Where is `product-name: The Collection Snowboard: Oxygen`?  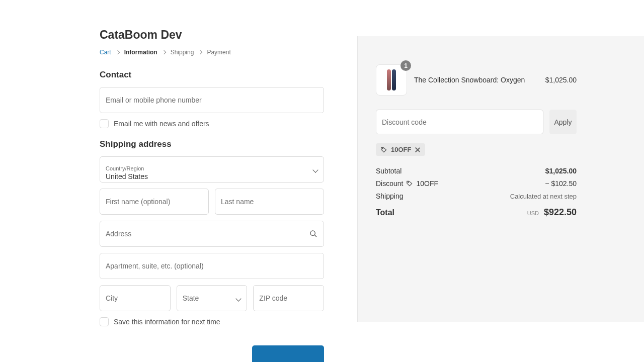 product-name: The Collection Snowboard: Oxygen is located at coordinates (476, 80).